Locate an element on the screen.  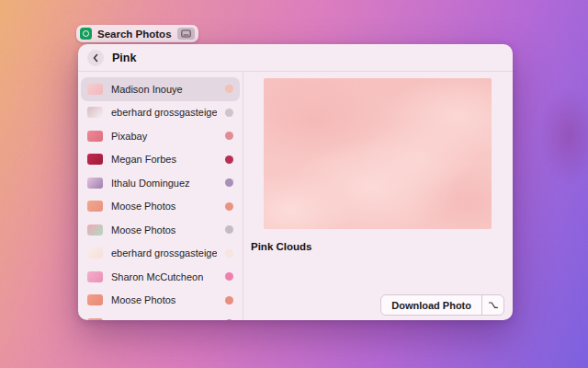
back-button is located at coordinates (96, 58).